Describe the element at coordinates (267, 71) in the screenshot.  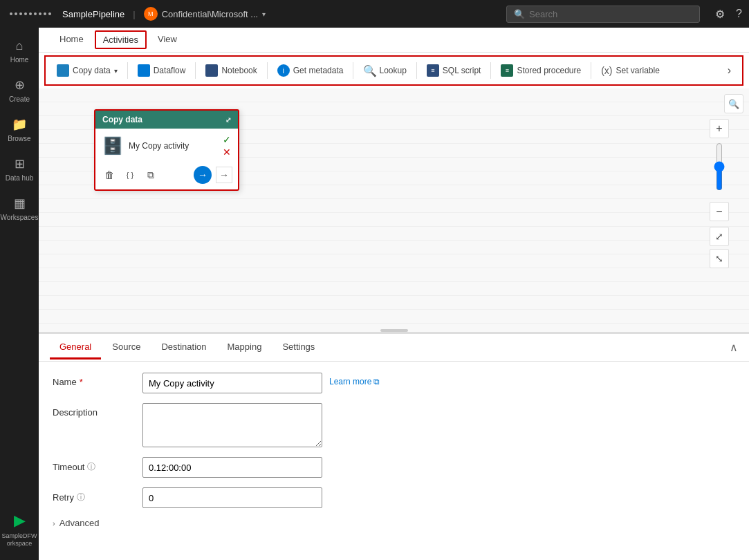
I see `sep3` at that location.